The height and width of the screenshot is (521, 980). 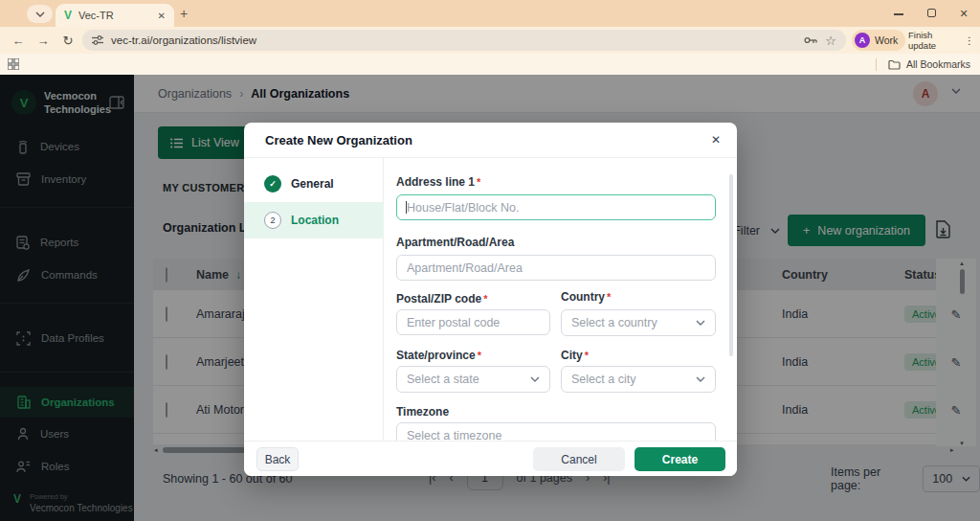 What do you see at coordinates (40, 13) in the screenshot?
I see `tab-search-button` at bounding box center [40, 13].